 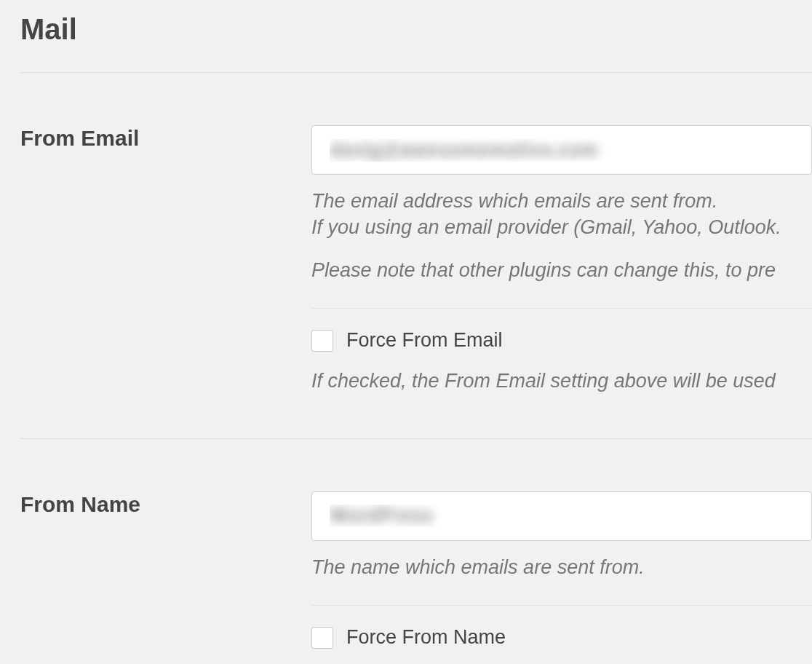 What do you see at coordinates (166, 505) in the screenshot?
I see `from-name-label-col: From Name` at bounding box center [166, 505].